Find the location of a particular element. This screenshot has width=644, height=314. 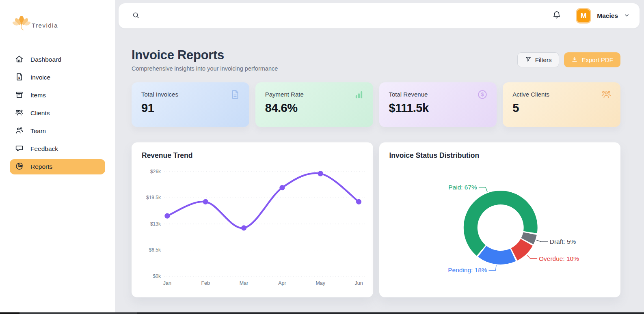

stat-label: Total Revenue is located at coordinates (438, 94).